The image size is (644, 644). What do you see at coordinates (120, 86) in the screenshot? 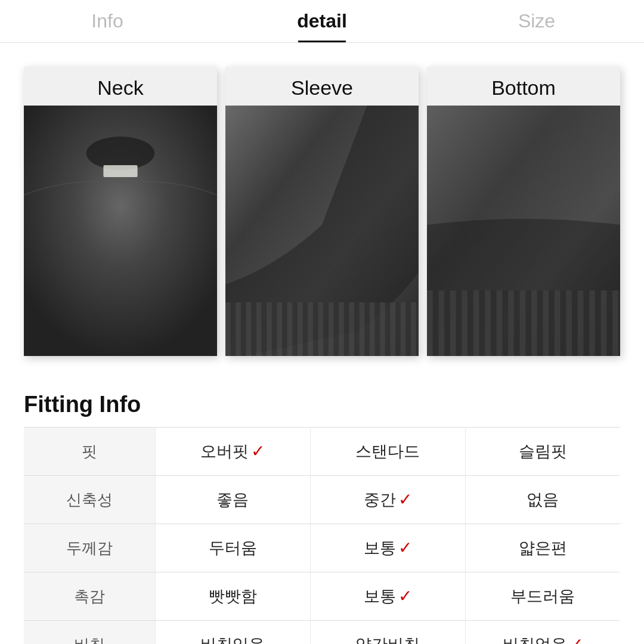
I see `neck-label: Neck` at bounding box center [120, 86].